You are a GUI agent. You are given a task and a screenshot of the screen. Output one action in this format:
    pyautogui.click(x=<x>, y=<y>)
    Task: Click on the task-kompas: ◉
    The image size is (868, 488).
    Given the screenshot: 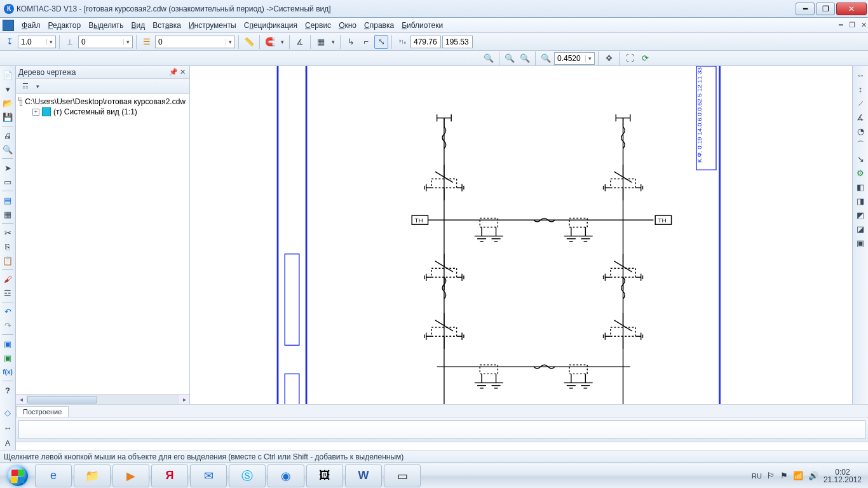 What is the action you would take?
    pyautogui.click(x=286, y=476)
    